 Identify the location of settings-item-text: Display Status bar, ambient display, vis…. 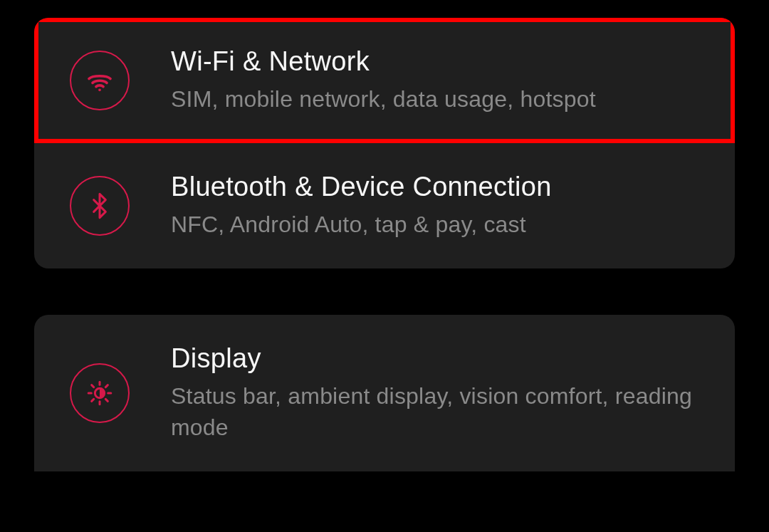
(435, 393).